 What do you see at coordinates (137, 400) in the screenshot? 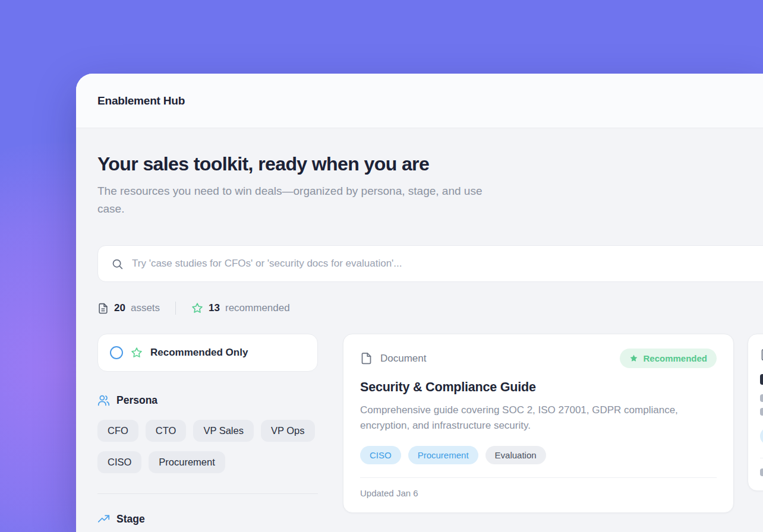
I see `persona-section-label: Persona` at bounding box center [137, 400].